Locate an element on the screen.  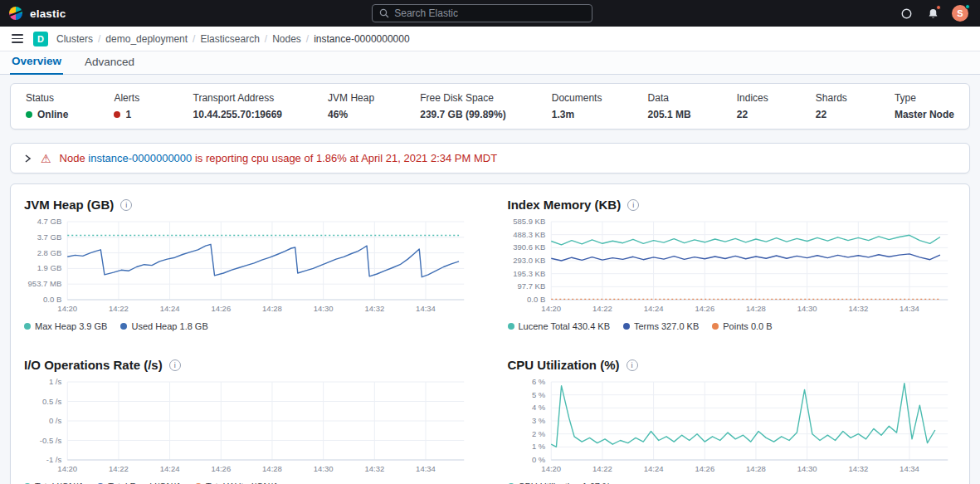
summary-value: 1 is located at coordinates (130, 115).